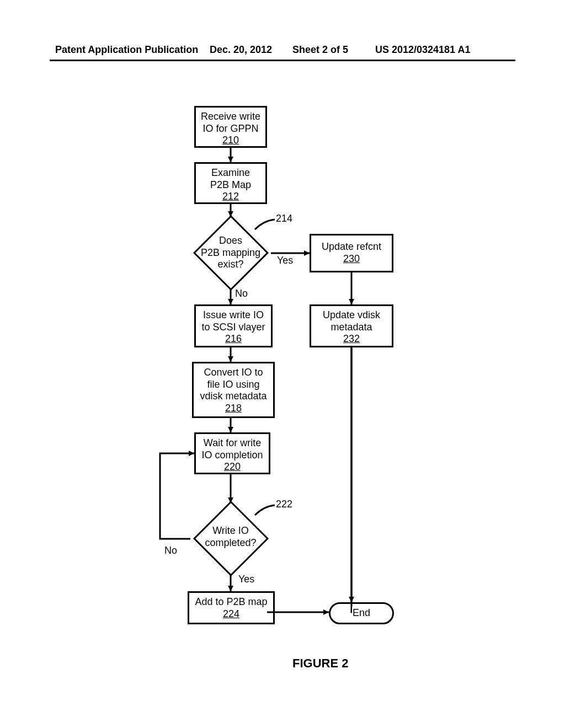  What do you see at coordinates (351, 328) in the screenshot?
I see `step-text: metadata` at bounding box center [351, 328].